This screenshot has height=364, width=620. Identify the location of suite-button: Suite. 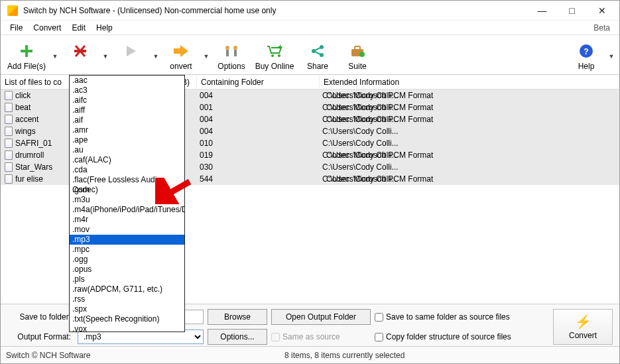
(357, 56).